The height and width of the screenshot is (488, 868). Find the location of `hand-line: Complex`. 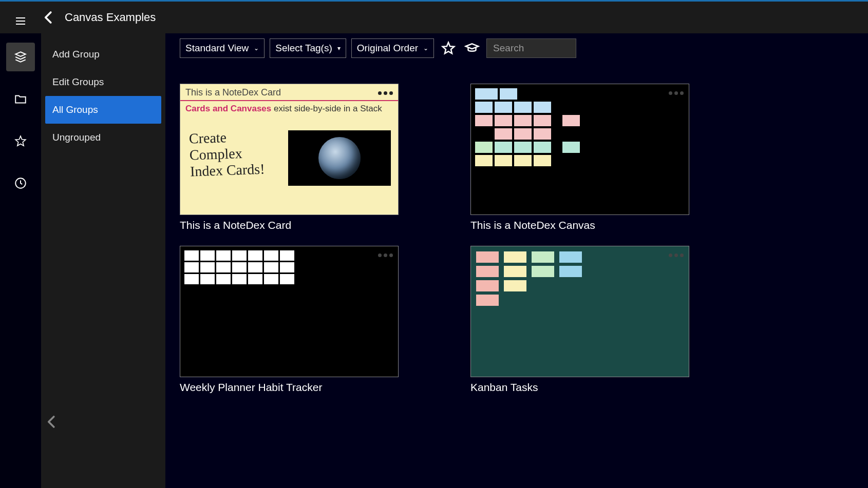

hand-line: Complex is located at coordinates (227, 154).